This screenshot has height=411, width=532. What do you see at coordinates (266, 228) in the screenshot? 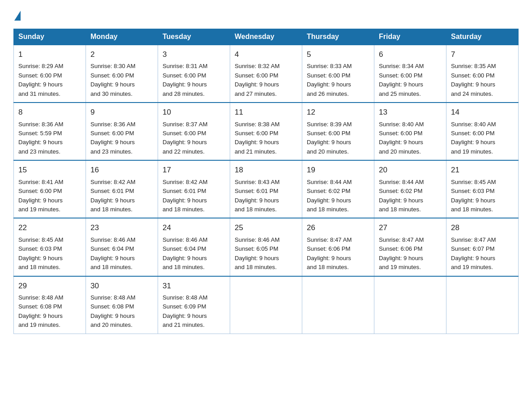
I see `day-number: 25` at bounding box center [266, 228].